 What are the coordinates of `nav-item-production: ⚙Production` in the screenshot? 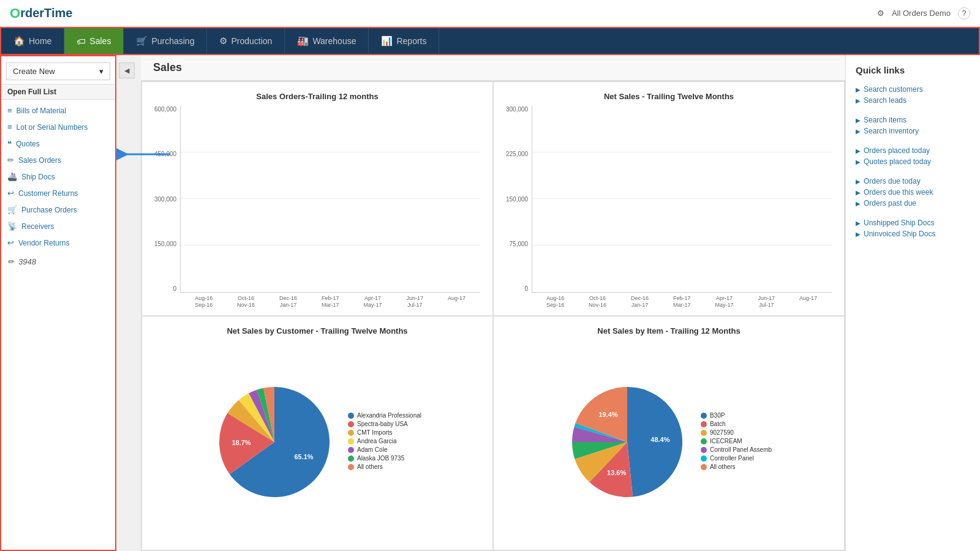 It's located at (246, 41).